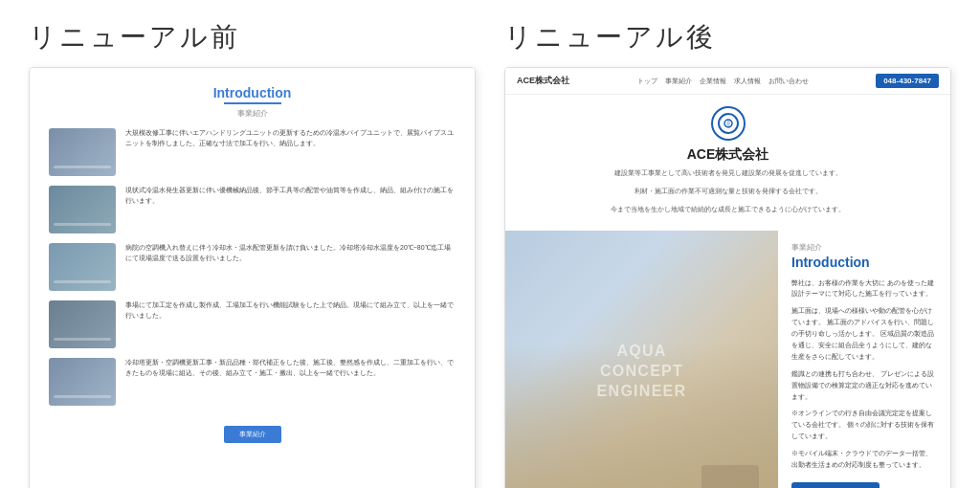  What do you see at coordinates (291, 253) in the screenshot?
I see `before-item-text-3: 病院の空調機入れ替えに伴う冷却水・温水配管更新を請け負いました。冷却塔冷却水温度…` at bounding box center [291, 253].